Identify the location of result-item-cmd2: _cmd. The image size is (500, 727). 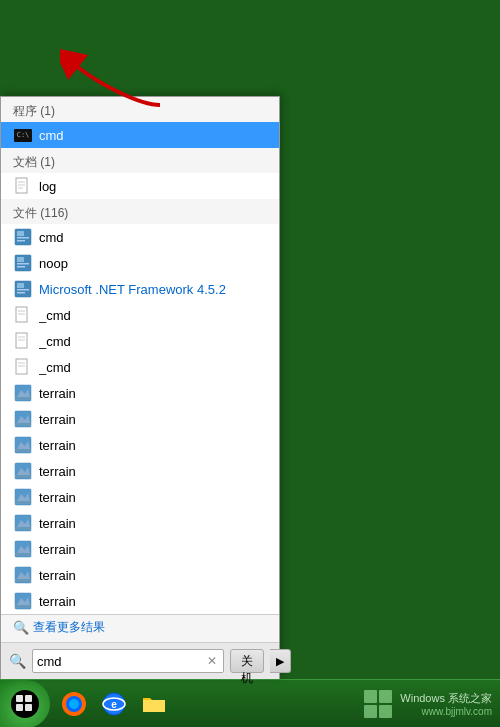
(140, 315).